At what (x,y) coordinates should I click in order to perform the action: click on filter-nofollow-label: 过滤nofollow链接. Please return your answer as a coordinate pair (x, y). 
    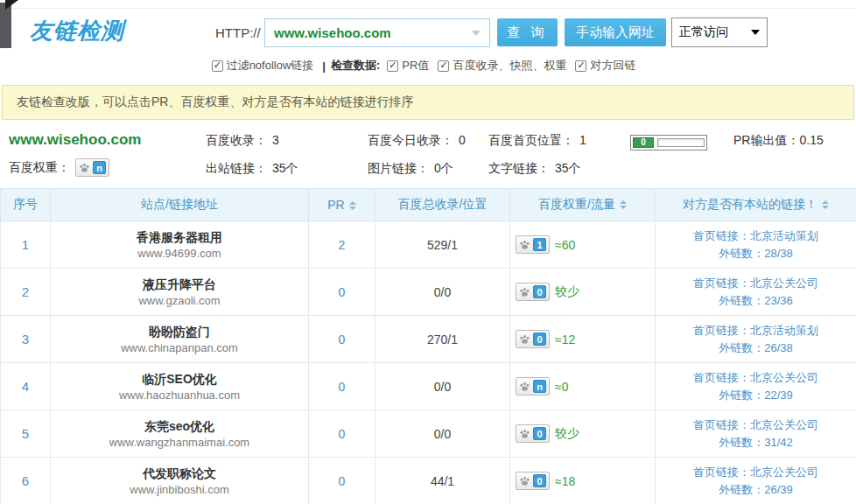
    Looking at the image, I should click on (270, 65).